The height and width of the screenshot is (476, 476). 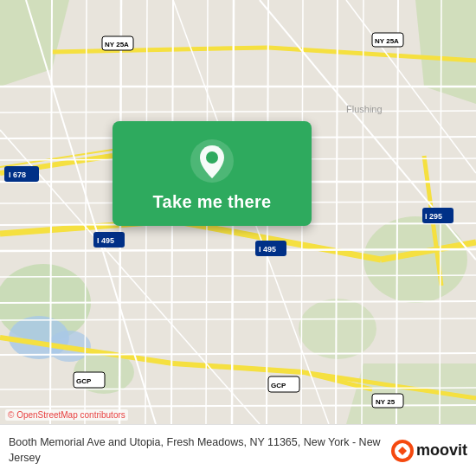 I want to click on button-label: Take me there, so click(x=213, y=203).